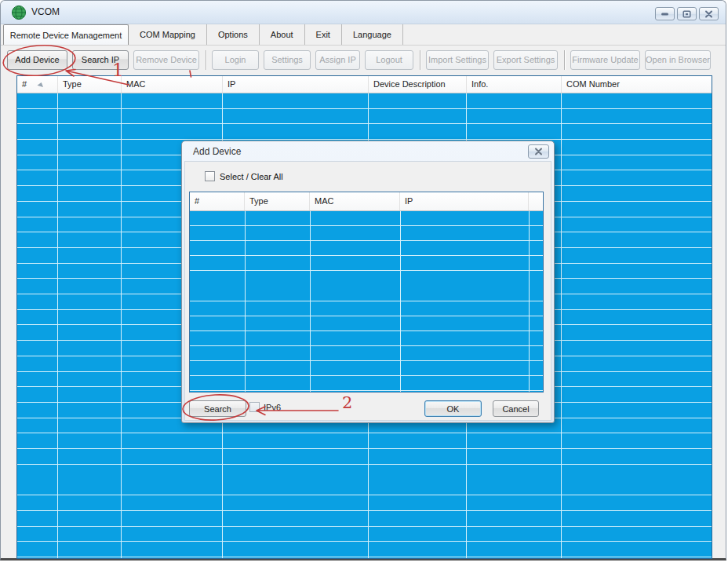  Describe the element at coordinates (287, 60) in the screenshot. I see `settings-button: Settings` at that location.